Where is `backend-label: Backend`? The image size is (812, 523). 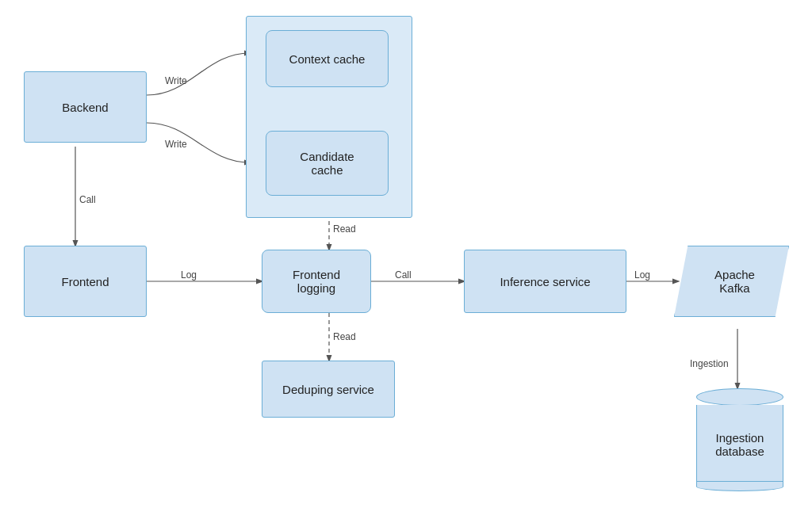
backend-label: Backend is located at coordinates (85, 108).